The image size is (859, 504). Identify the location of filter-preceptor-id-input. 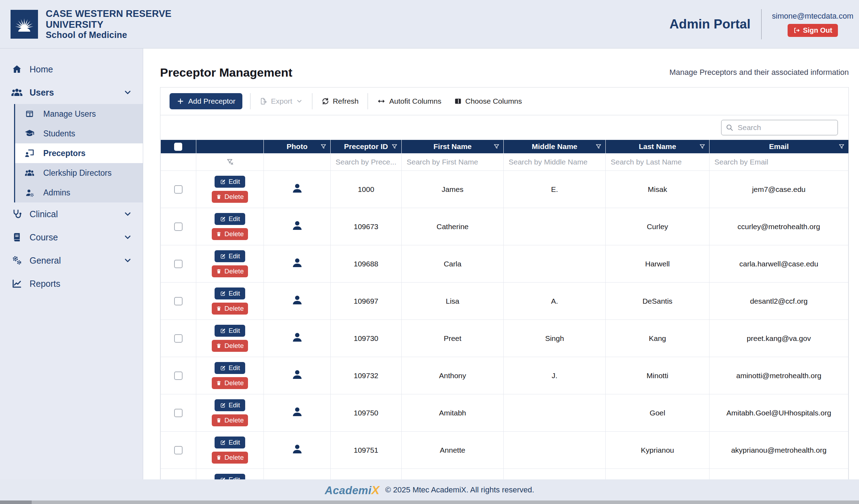
(366, 162).